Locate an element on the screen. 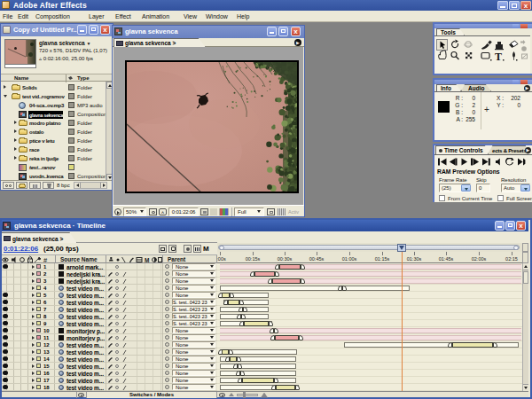 The height and width of the screenshot is (399, 532). svg-text: M is located at coordinates (147, 261).